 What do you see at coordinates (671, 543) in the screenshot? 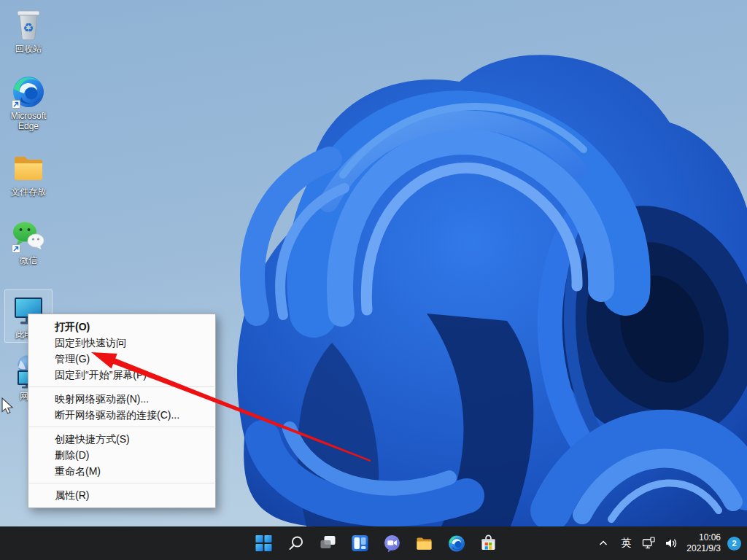
I see `tray-volume-icon` at bounding box center [671, 543].